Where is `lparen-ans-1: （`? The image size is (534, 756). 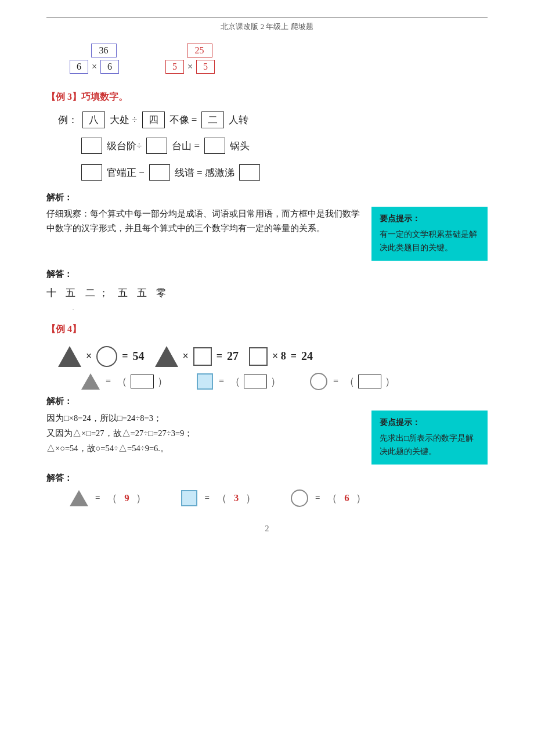 lparen-ans-1: （ is located at coordinates (112, 498).